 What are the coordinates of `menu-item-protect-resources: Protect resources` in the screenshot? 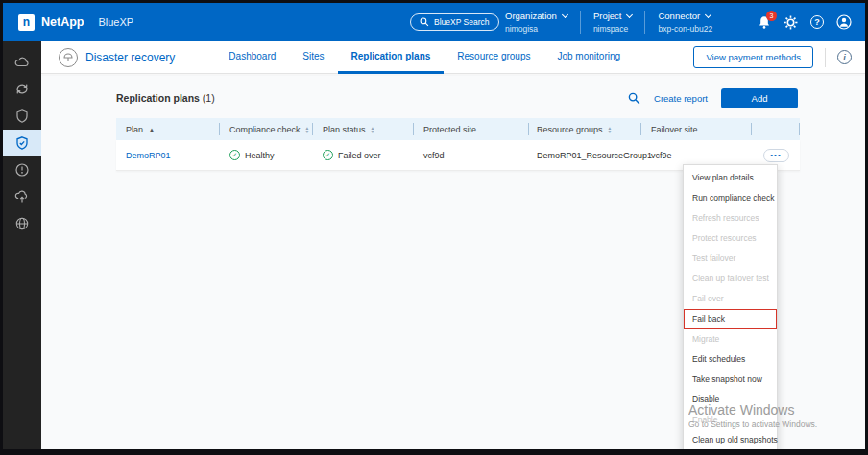 It's located at (730, 238).